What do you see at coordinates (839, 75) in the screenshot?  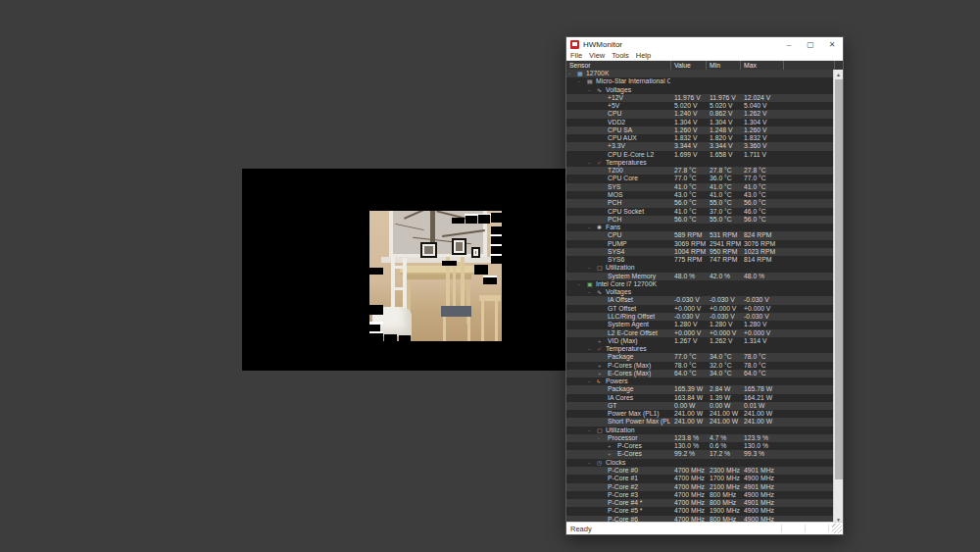 I see `scroll-up-icon: ▲` at bounding box center [839, 75].